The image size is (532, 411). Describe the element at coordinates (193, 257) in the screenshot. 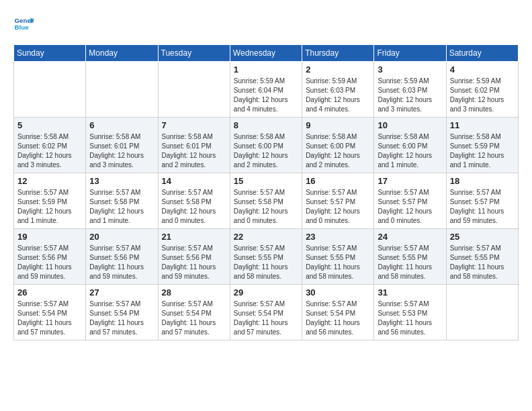

I see `day-cell-21: 21Sunrise: 5:57 AM Sunset: 5:56 PM Dayli…` at that location.